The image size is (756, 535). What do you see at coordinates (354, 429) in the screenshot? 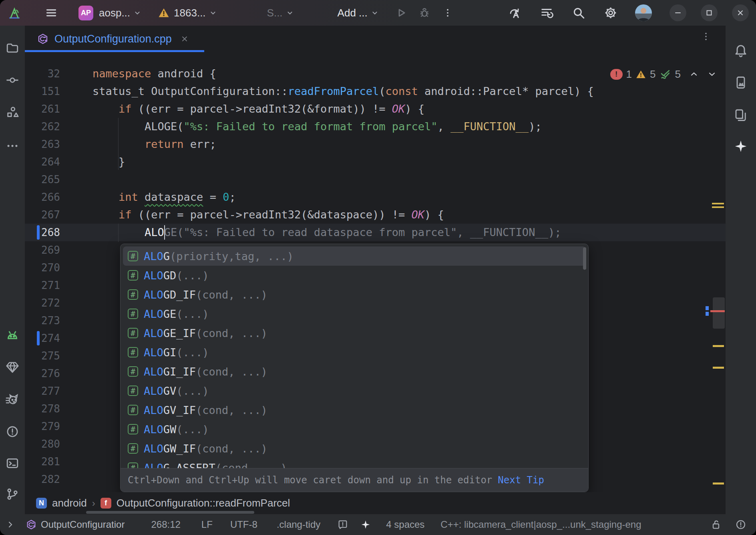
I see `completion-item-ALOGW: #ALOGW(...)` at bounding box center [354, 429].